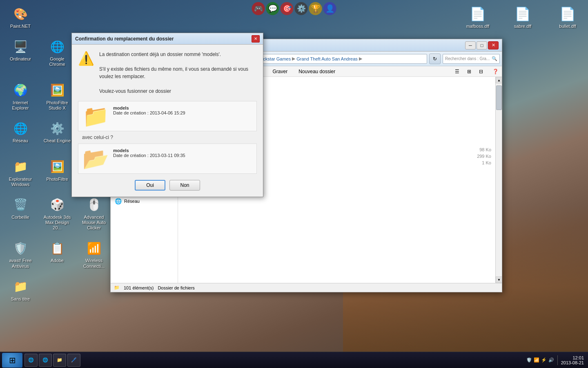 This screenshot has height=368, width=588. I want to click on no-button: Non, so click(185, 185).